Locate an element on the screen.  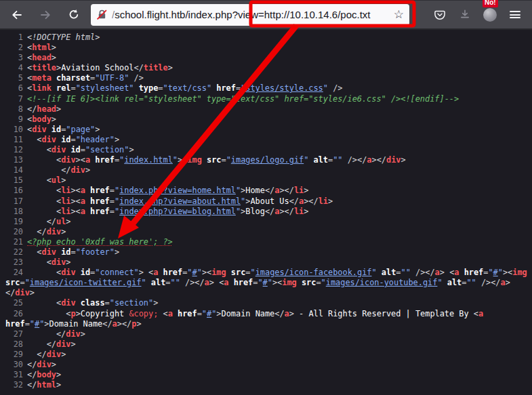
source-token: alt is located at coordinates (453, 283).